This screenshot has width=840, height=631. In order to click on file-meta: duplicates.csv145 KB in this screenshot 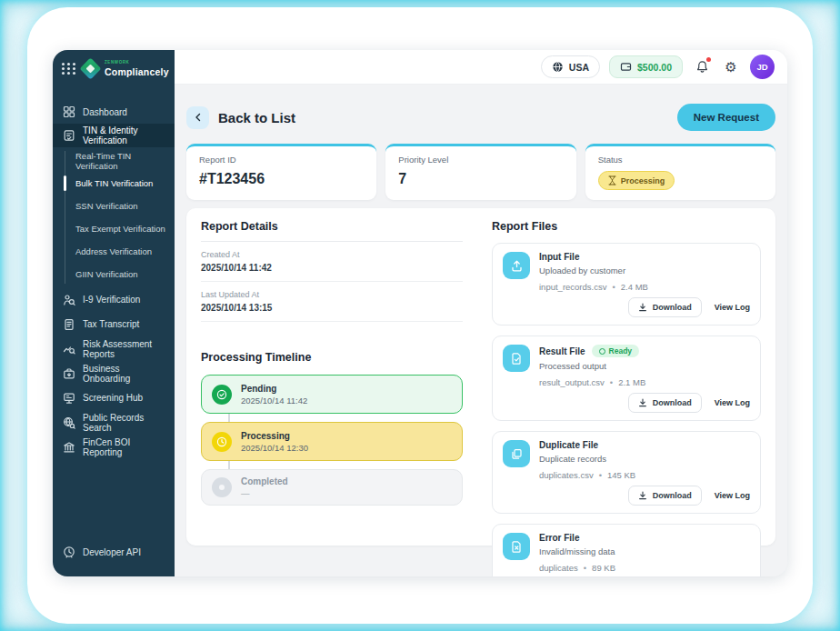, I will do `click(587, 475)`.